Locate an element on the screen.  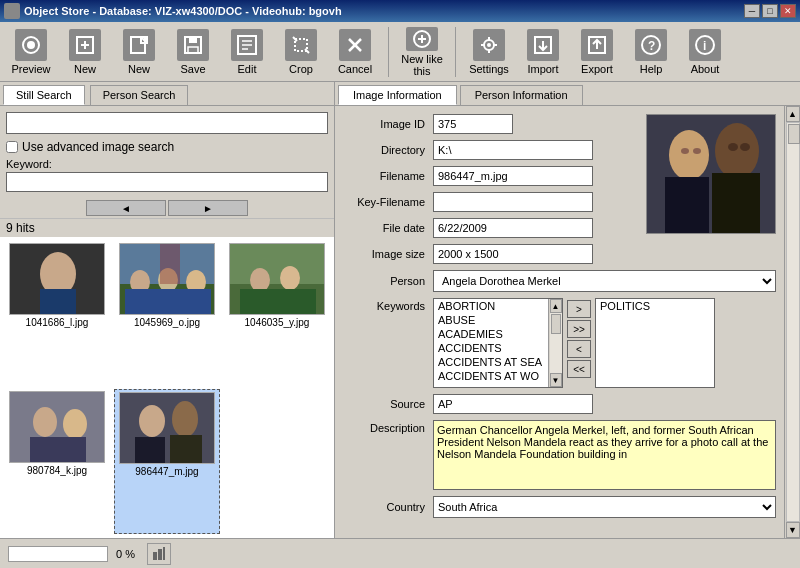
help-button: ? Help is located at coordinates (651, 52).